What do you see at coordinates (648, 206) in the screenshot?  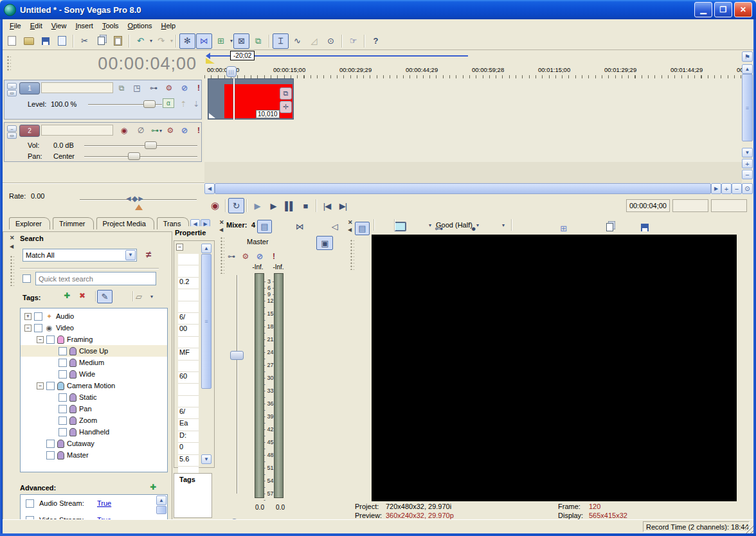 I see `transport-timecode-box: 00:00:04;00` at bounding box center [648, 206].